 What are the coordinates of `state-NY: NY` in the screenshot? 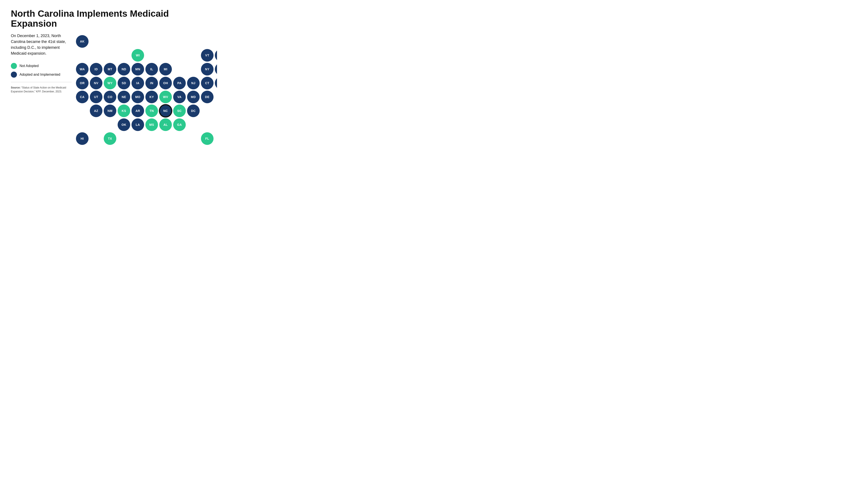 It's located at (207, 69).